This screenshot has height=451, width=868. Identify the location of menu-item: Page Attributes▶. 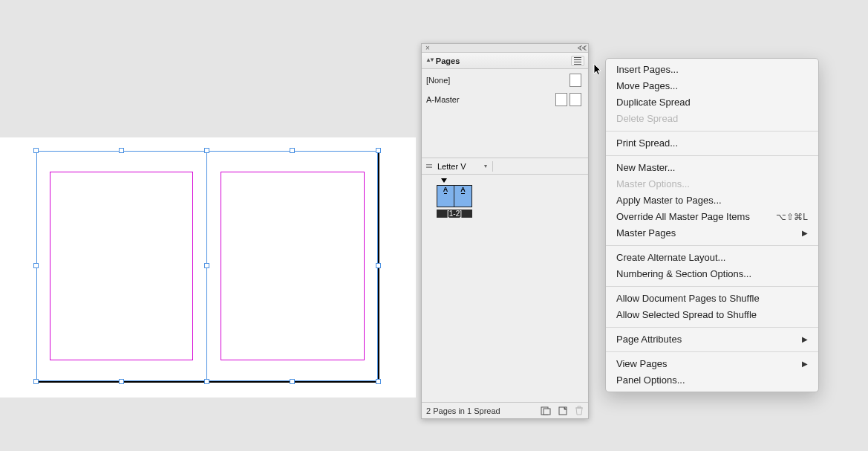
(712, 340).